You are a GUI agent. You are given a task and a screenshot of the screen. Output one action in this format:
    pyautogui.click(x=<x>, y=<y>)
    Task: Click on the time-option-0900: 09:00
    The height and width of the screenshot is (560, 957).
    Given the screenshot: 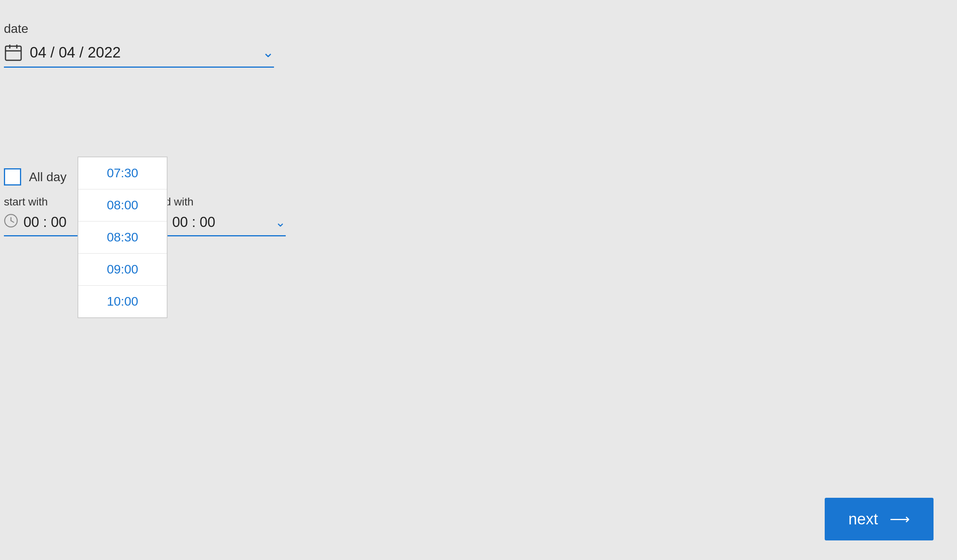 What is the action you would take?
    pyautogui.click(x=123, y=270)
    